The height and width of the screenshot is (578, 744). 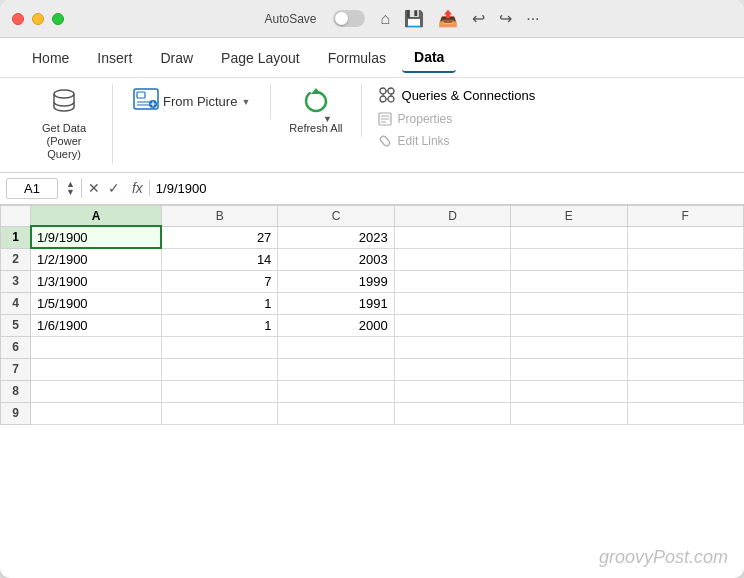 What do you see at coordinates (448, 18) in the screenshot?
I see `upload-icon: 📤` at bounding box center [448, 18].